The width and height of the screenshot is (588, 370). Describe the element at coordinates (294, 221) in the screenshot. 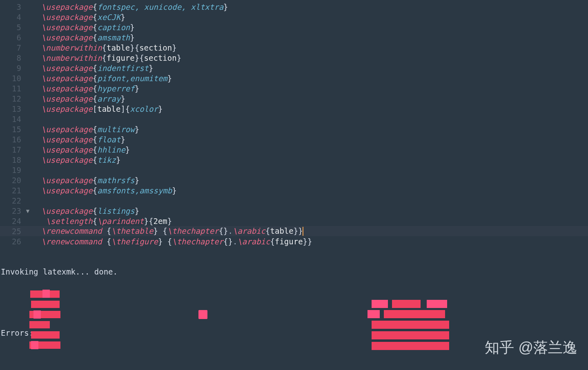

I see `code-line: 24 \setlength{\parindent}{2em}` at that location.